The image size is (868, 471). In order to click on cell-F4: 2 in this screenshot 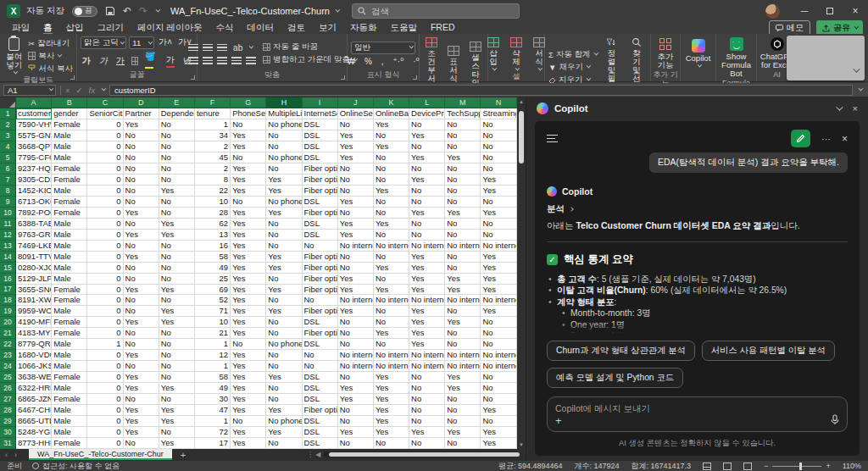, I will do `click(213, 147)`.